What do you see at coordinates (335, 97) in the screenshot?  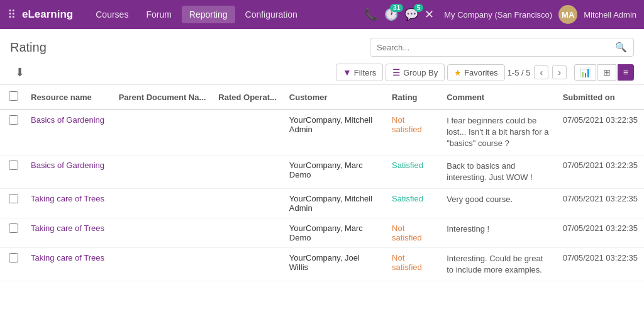 I see `header-customer: Customer` at bounding box center [335, 97].